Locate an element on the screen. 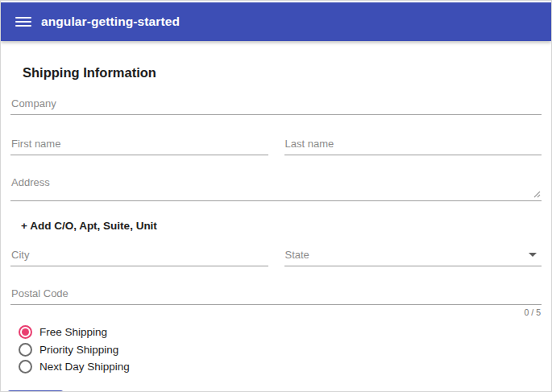 This screenshot has height=392, width=552. radio-label: Free Shipping is located at coordinates (73, 332).